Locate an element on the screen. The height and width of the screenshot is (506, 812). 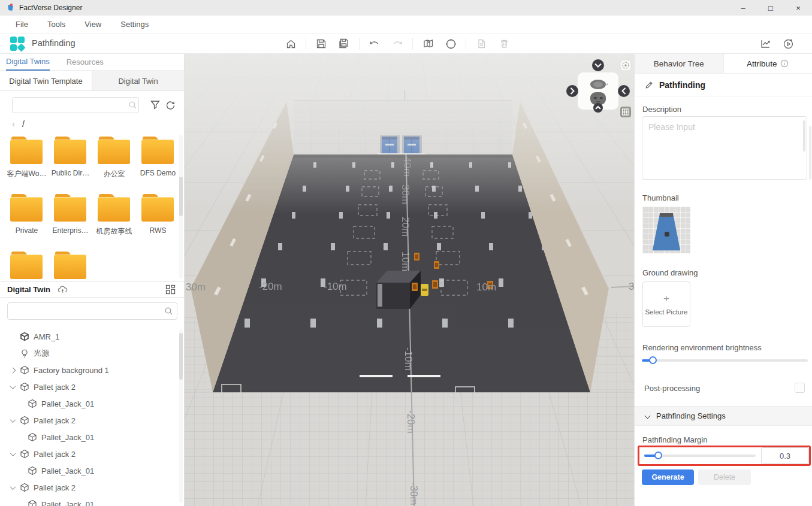
tab-digital-twins: Digital Twins is located at coordinates (28, 63).